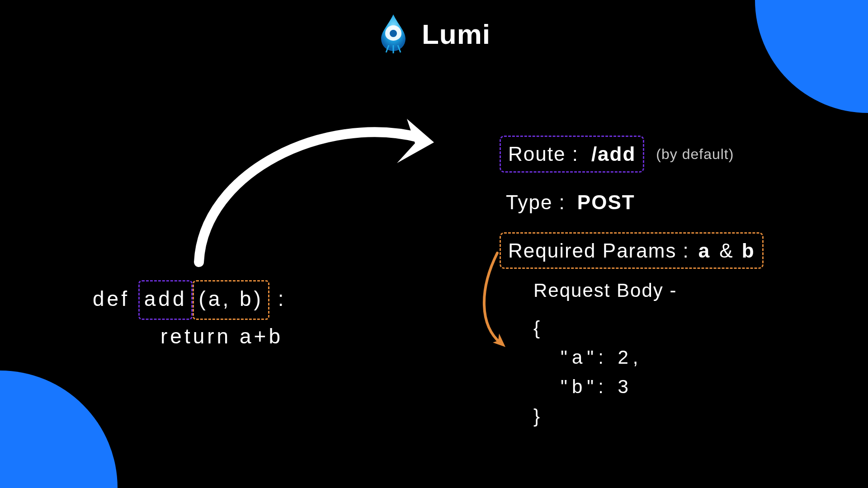  Describe the element at coordinates (59, 429) in the screenshot. I see `corner-bottom-left-shape` at that location.